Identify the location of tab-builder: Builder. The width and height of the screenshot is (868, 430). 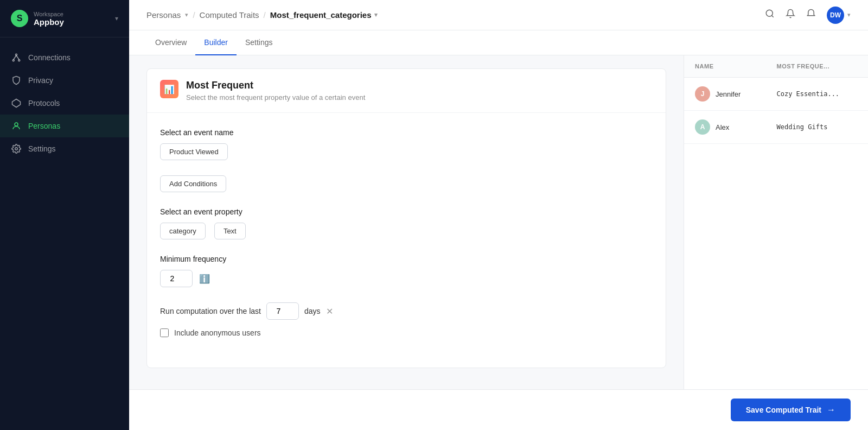
(216, 43).